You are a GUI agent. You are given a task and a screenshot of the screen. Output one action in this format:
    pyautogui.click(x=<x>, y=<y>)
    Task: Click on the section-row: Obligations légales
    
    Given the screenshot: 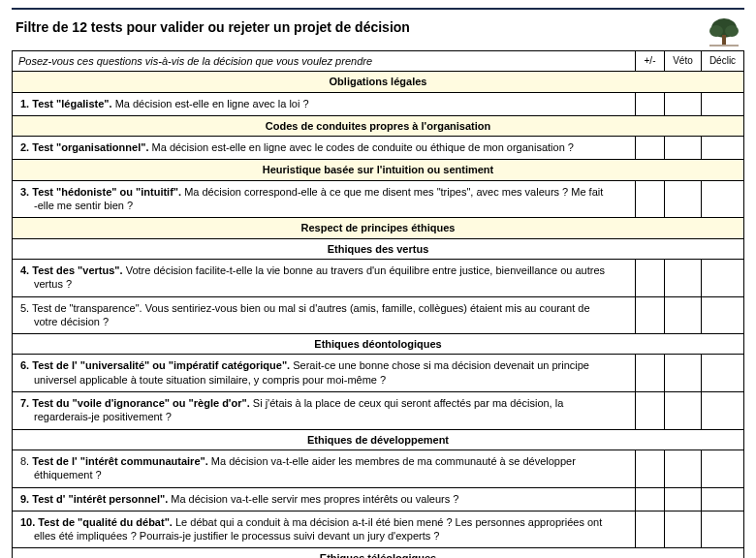 What is the action you would take?
    pyautogui.click(x=378, y=81)
    